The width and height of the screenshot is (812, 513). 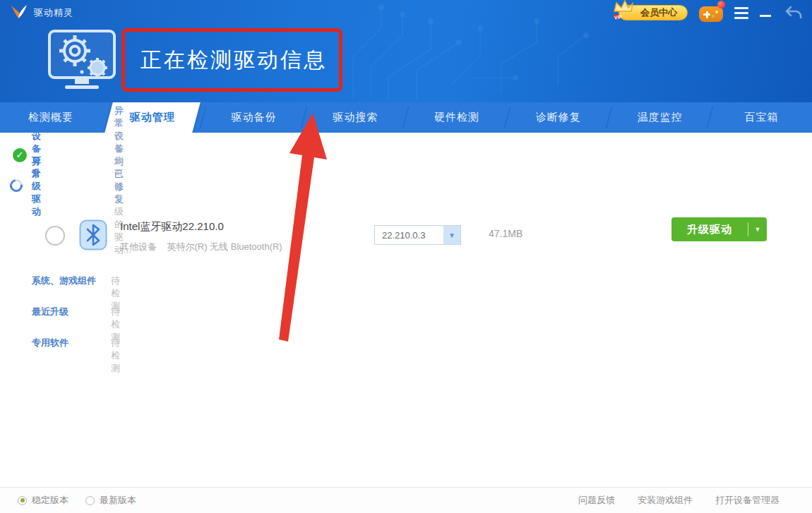 What do you see at coordinates (226, 61) in the screenshot?
I see `page-title: 正在检测驱动信息` at bounding box center [226, 61].